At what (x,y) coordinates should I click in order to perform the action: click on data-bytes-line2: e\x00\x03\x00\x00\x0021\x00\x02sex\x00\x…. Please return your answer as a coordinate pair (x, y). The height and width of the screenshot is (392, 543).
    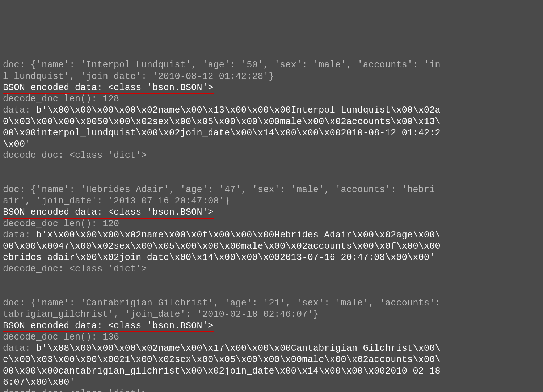
    Looking at the image, I should click on (222, 360).